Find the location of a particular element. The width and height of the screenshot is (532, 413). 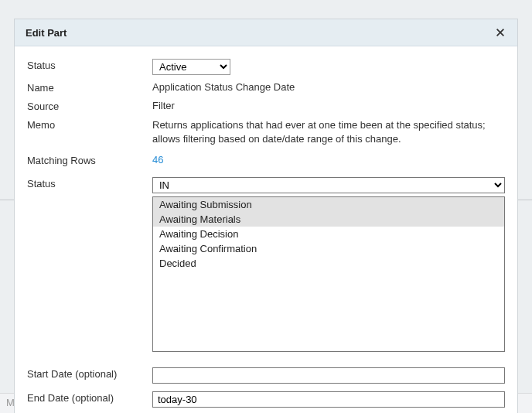

status-top-select: Active is located at coordinates (192, 67).